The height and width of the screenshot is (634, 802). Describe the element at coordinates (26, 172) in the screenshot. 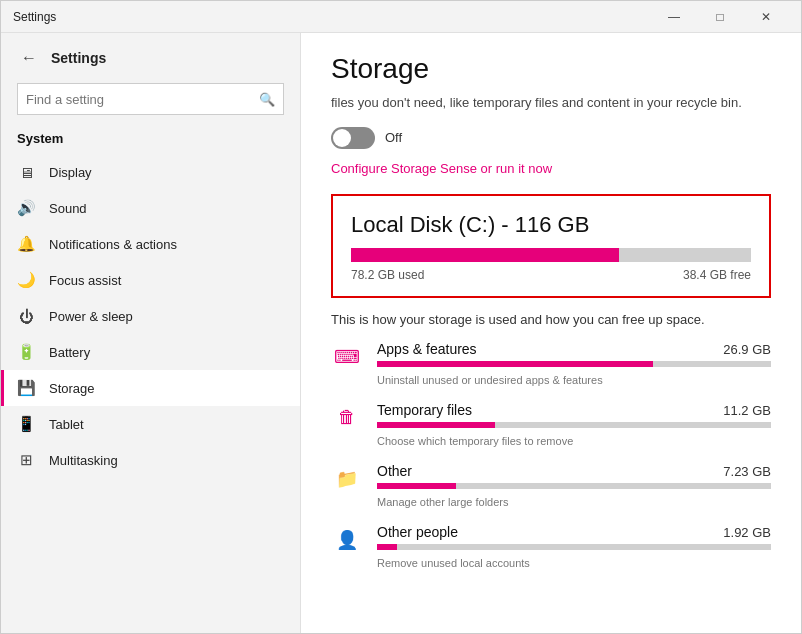

I see `display-icon: 🖥` at that location.